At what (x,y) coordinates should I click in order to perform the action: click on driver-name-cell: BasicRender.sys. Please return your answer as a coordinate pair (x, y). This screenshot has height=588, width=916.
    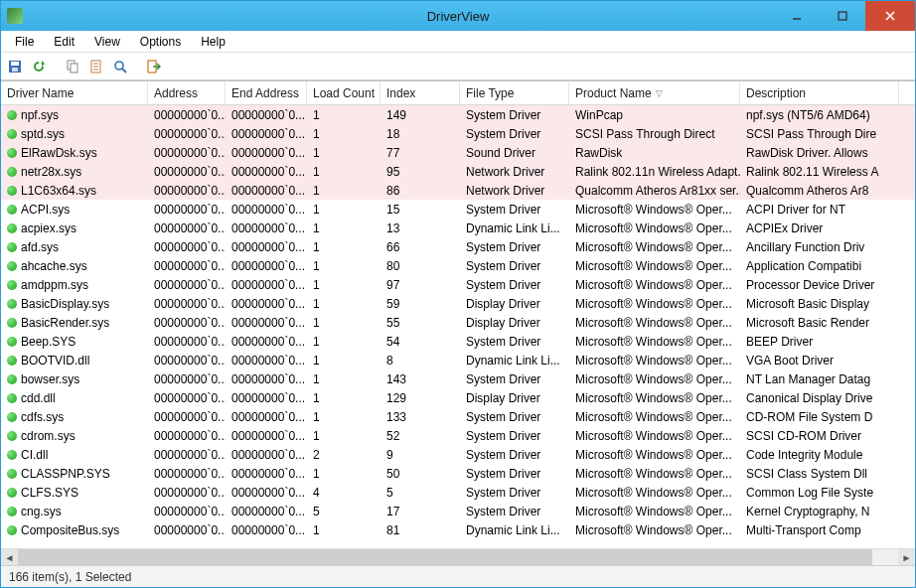
    Looking at the image, I should click on (66, 323).